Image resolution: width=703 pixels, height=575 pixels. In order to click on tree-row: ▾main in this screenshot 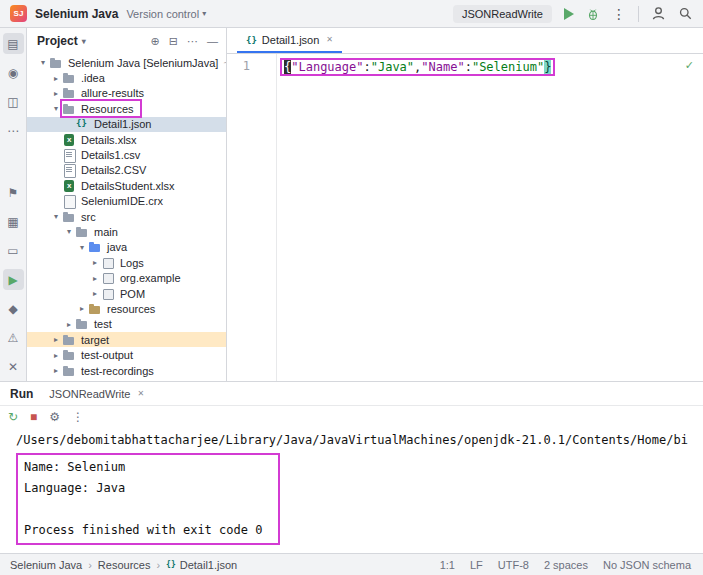, I will do `click(126, 232)`.